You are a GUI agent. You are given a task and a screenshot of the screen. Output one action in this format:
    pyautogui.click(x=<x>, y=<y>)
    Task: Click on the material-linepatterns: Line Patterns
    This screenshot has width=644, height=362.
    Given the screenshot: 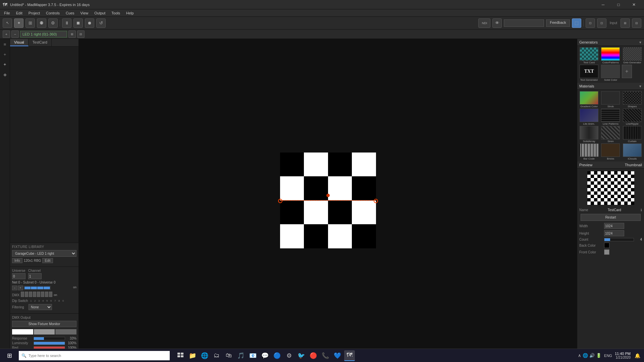 What is the action you would take?
    pyautogui.click(x=610, y=117)
    